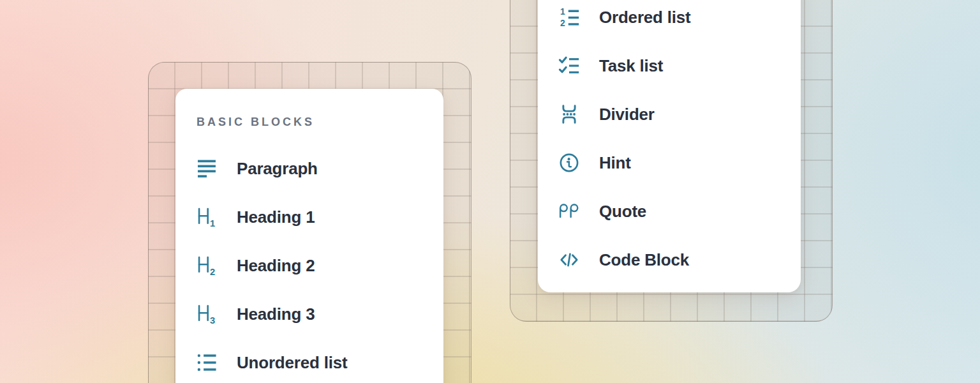 The width and height of the screenshot is (980, 383). I want to click on menu-item-label: Code Block, so click(644, 260).